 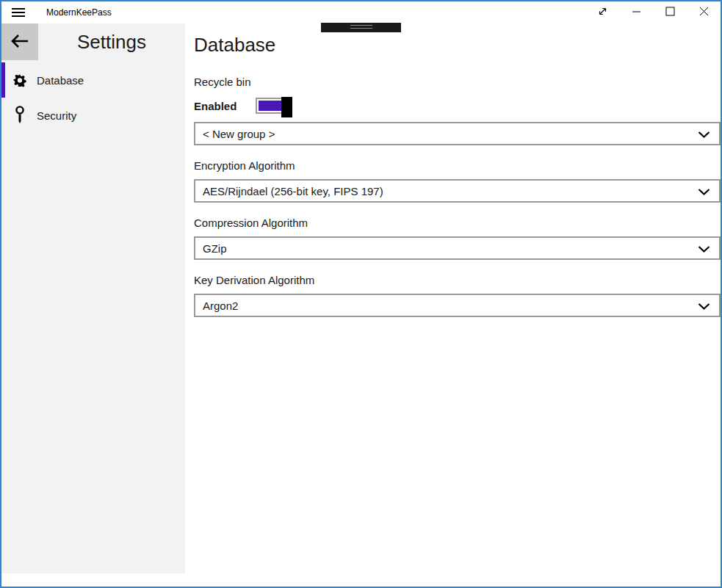 I want to click on selection-indicator, so click(x=3, y=80).